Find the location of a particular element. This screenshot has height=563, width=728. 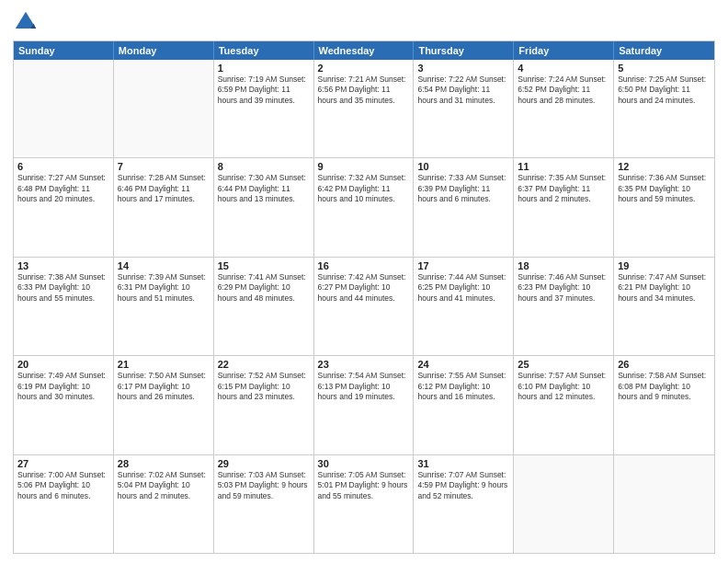

calendar-cell: 28Sunrise: 7:02 AM Sunset: 5:04 PM Dayli… is located at coordinates (164, 504).